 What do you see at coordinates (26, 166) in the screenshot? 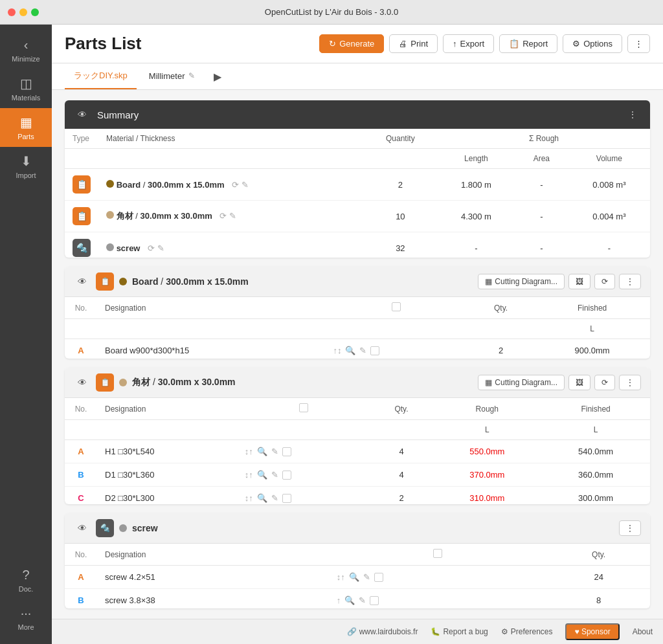
I see `sidebar-item-import: ⬇ Import` at bounding box center [26, 166].